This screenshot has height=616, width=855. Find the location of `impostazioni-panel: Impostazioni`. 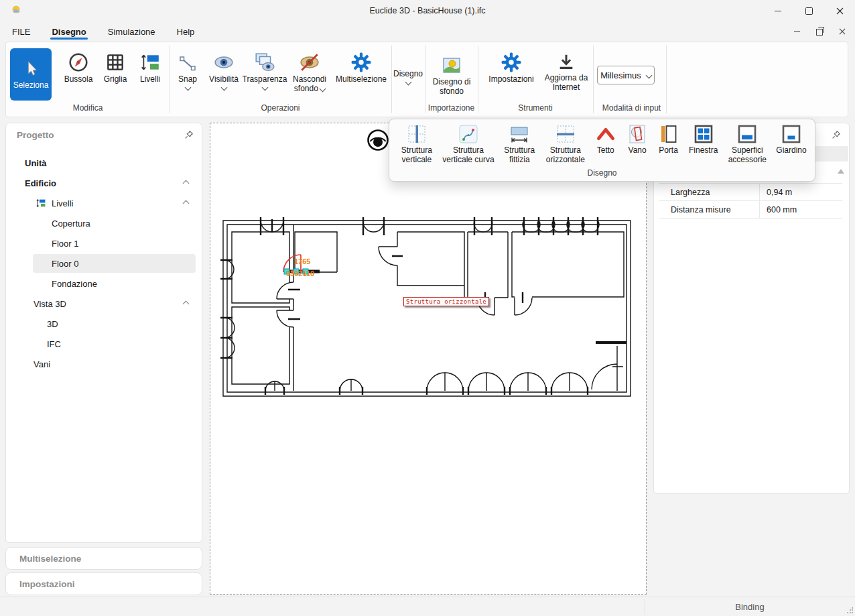

impostazioni-panel: Impostazioni is located at coordinates (104, 584).